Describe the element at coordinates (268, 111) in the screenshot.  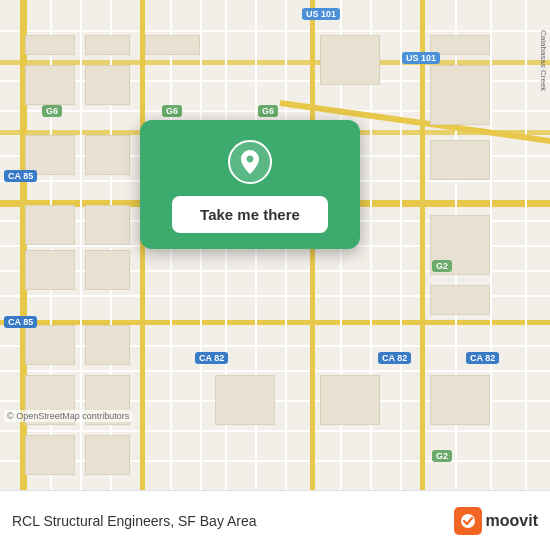
I see `road-badge-g6-3: G6` at that location.